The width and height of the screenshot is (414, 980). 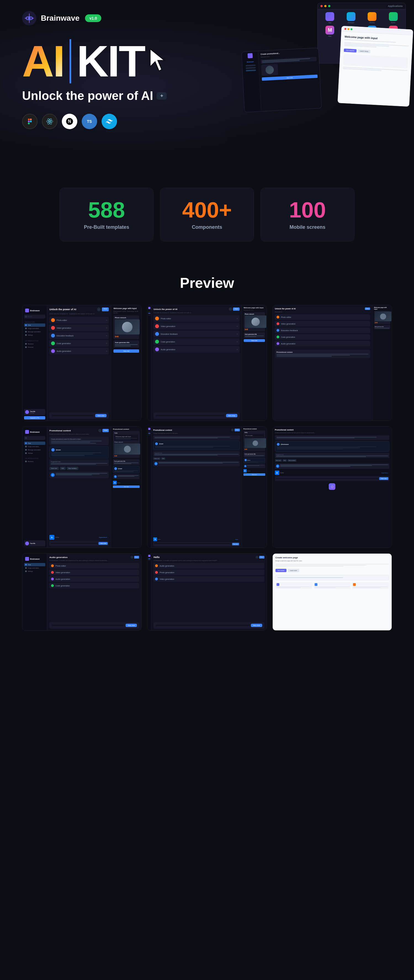 What do you see at coordinates (69, 121) in the screenshot?
I see `svg-text: N` at bounding box center [69, 121].